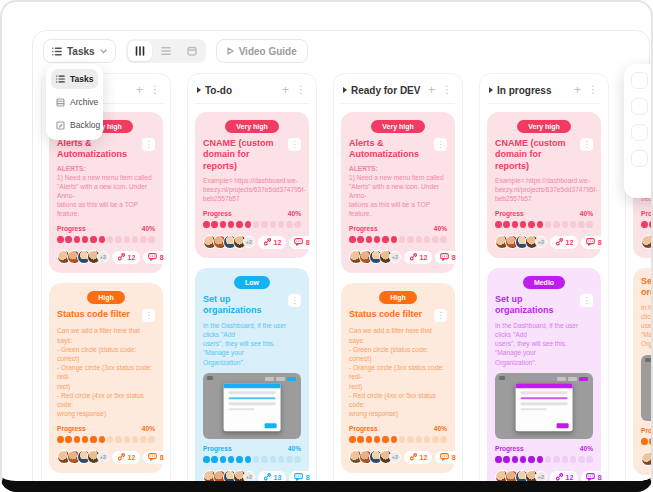  Describe the element at coordinates (390, 150) in the screenshot. I see `card-title: Alerts & Automatizations` at that location.